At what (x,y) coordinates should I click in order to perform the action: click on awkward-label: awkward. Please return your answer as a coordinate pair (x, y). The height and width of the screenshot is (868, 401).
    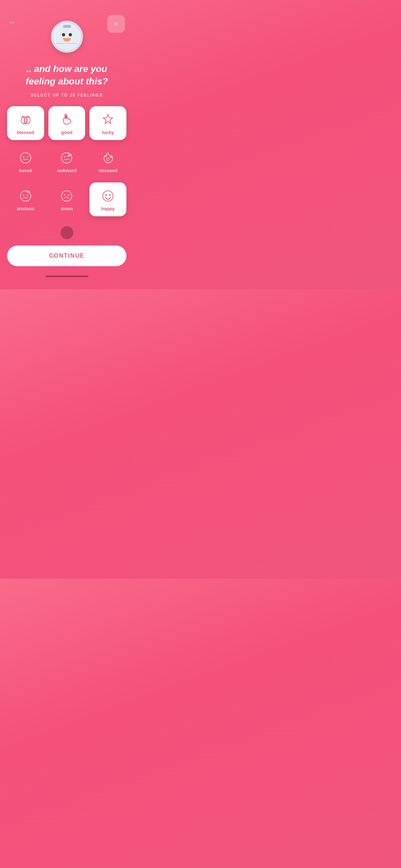
    Looking at the image, I should click on (67, 170).